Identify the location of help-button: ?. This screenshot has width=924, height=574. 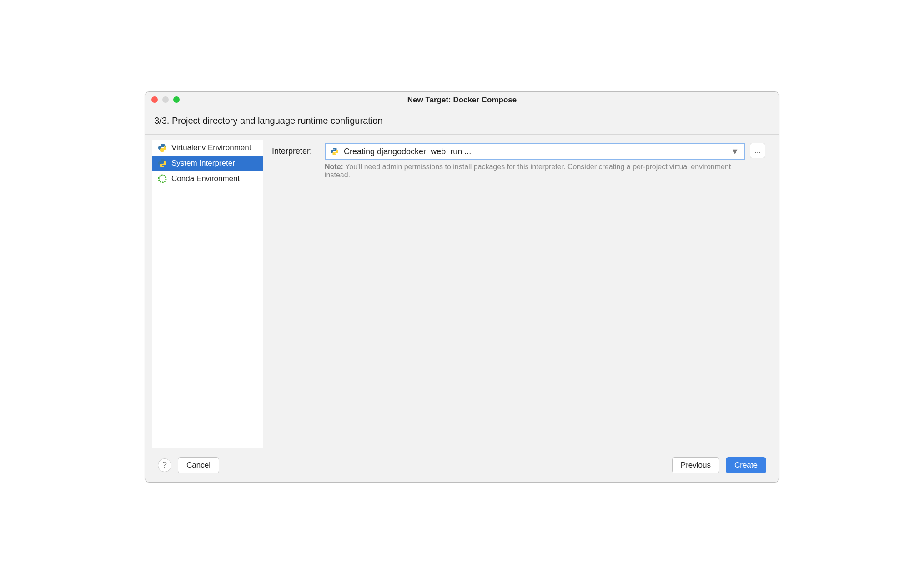
(165, 465).